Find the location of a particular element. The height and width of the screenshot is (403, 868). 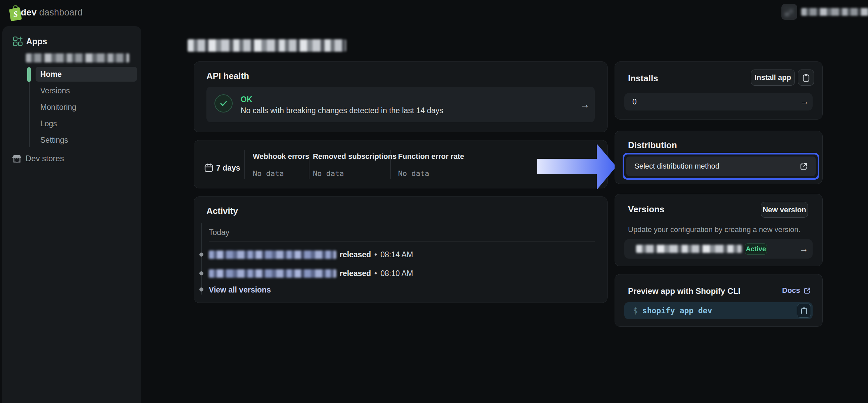

api-health-status-row is located at coordinates (401, 105).